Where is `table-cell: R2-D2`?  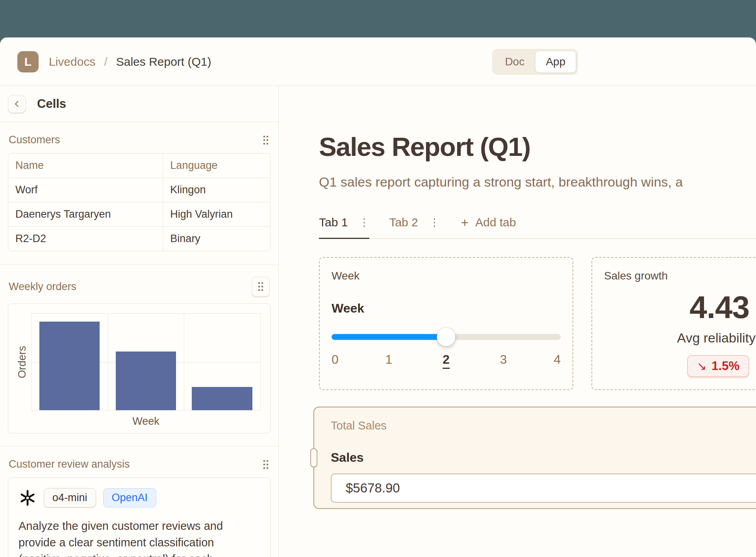 table-cell: R2-D2 is located at coordinates (85, 239).